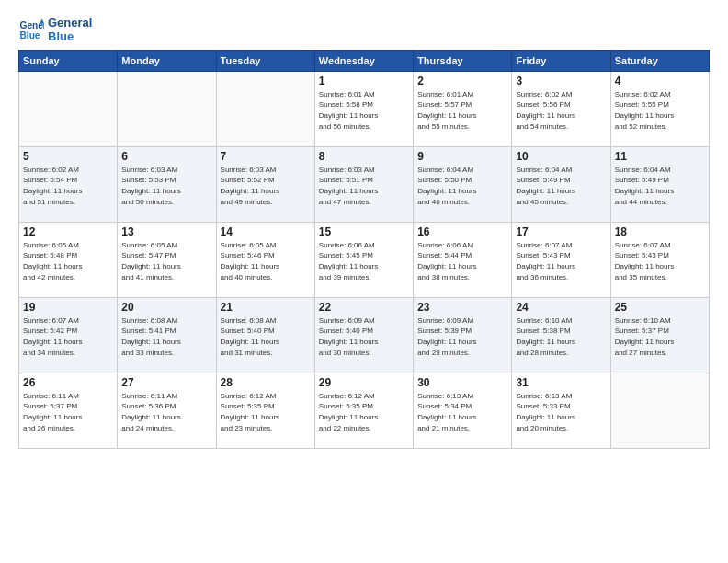  I want to click on day-info-line: and 26 minutes., so click(68, 429).